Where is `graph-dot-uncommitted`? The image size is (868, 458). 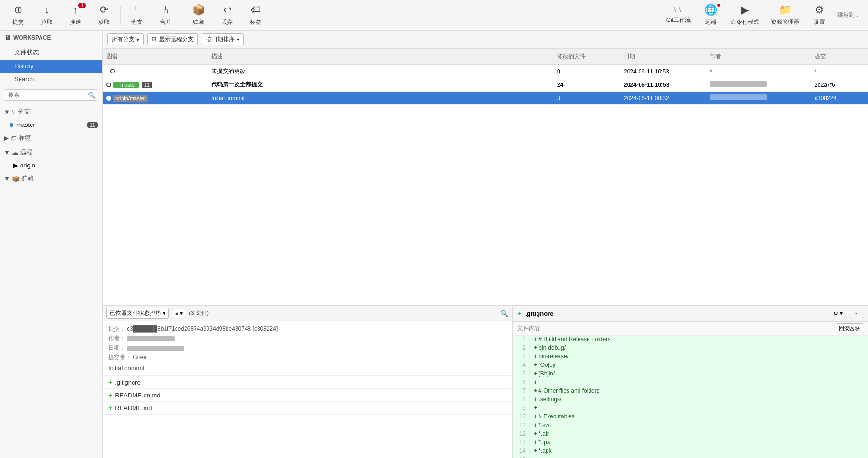
graph-dot-uncommitted is located at coordinates (113, 71).